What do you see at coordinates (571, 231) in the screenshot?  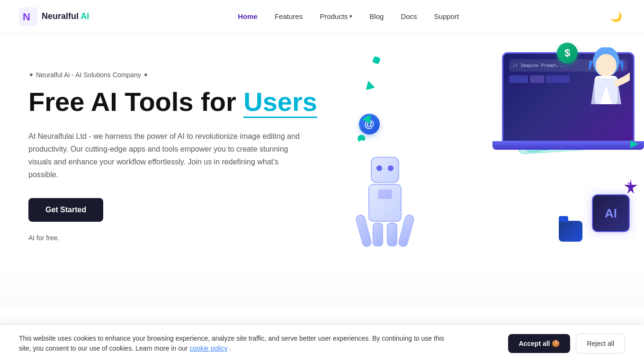 I see `folder-icon` at bounding box center [571, 231].